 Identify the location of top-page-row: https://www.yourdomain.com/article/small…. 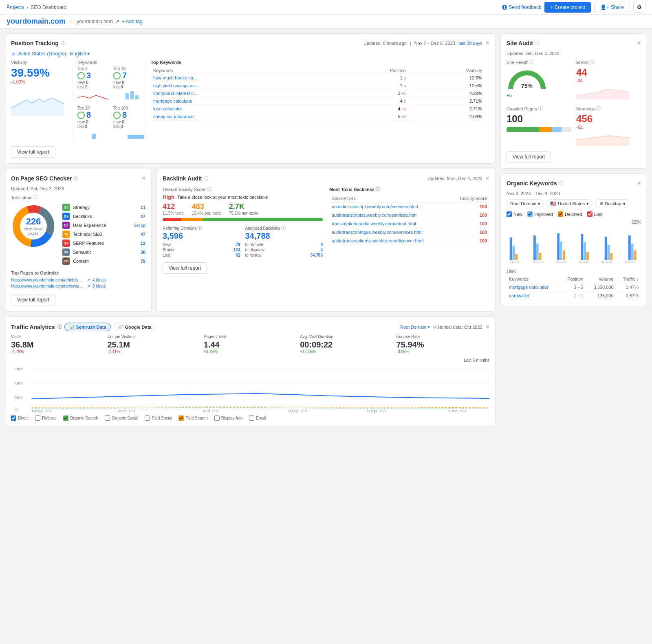
(78, 280).